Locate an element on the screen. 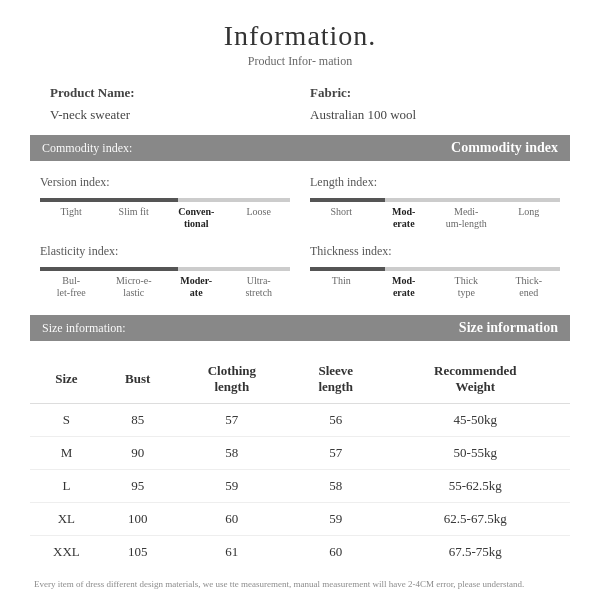 The width and height of the screenshot is (600, 600). cell-2-3: 58 is located at coordinates (336, 486).